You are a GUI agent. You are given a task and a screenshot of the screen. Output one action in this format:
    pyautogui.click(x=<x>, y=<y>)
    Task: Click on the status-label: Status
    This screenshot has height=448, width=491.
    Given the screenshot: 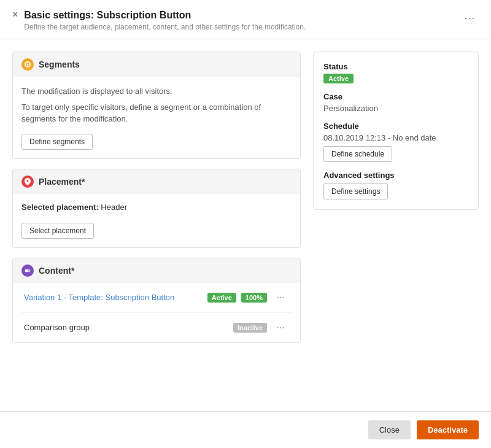 What is the action you would take?
    pyautogui.click(x=396, y=66)
    